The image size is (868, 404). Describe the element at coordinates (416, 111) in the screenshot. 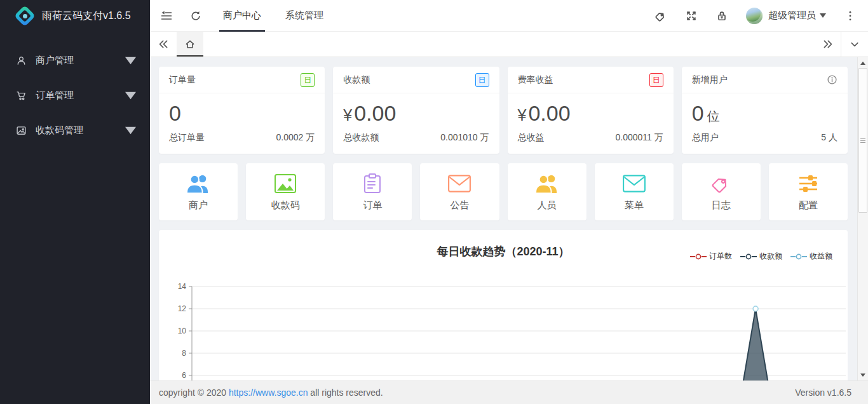

I see `stat-card-income: 收款额 日 ¥0.00 总收款额 0.001010 万` at that location.